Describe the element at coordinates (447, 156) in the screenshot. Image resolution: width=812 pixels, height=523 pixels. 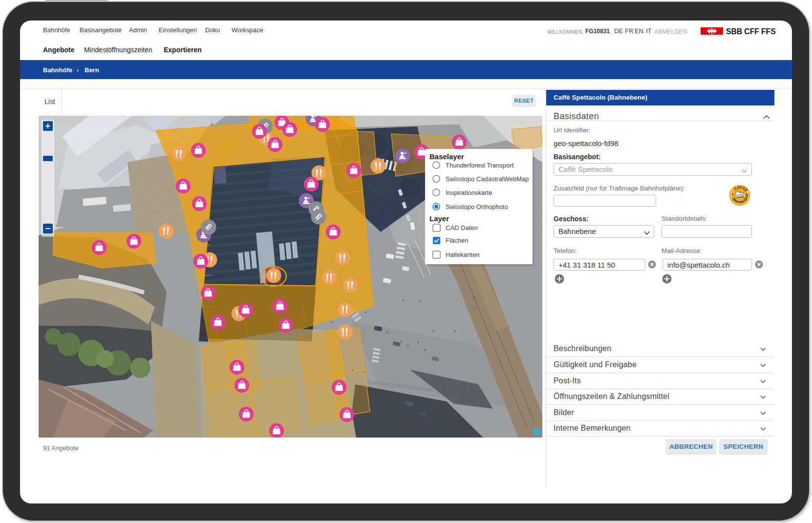
I see `svg-text: Baselayer` at that location.